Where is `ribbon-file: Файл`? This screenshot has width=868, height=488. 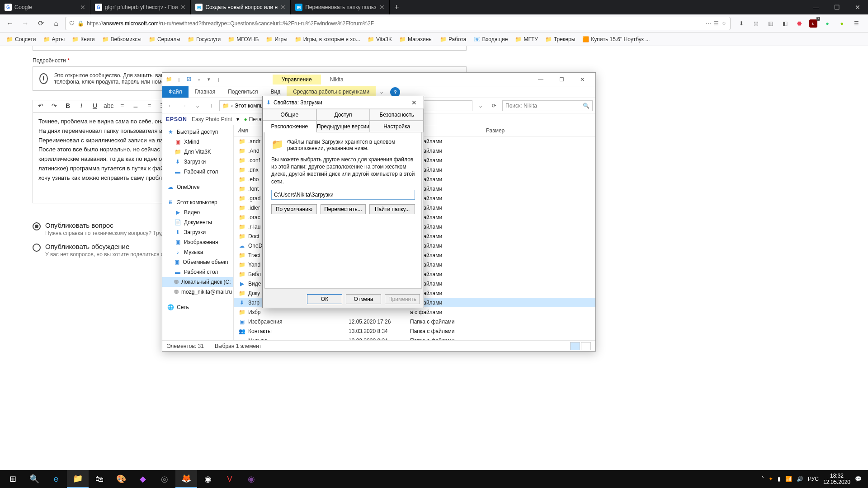
ribbon-file: Файл is located at coordinates (175, 92).